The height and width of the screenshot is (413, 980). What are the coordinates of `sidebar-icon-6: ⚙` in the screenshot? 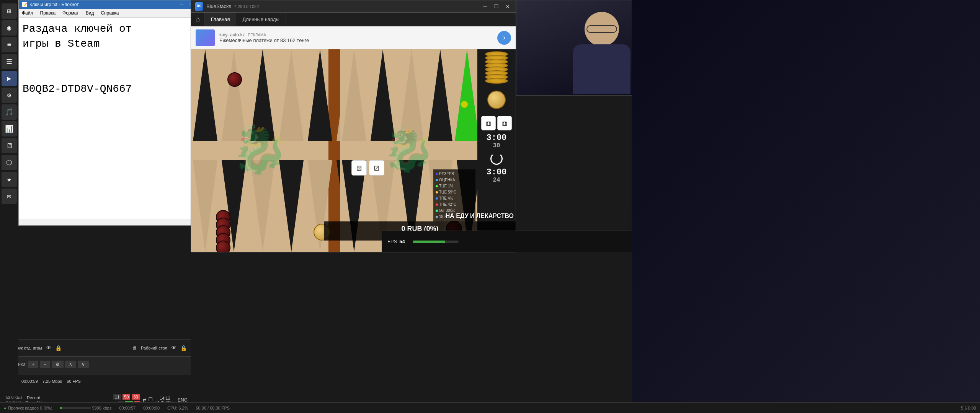 It's located at (9, 95).